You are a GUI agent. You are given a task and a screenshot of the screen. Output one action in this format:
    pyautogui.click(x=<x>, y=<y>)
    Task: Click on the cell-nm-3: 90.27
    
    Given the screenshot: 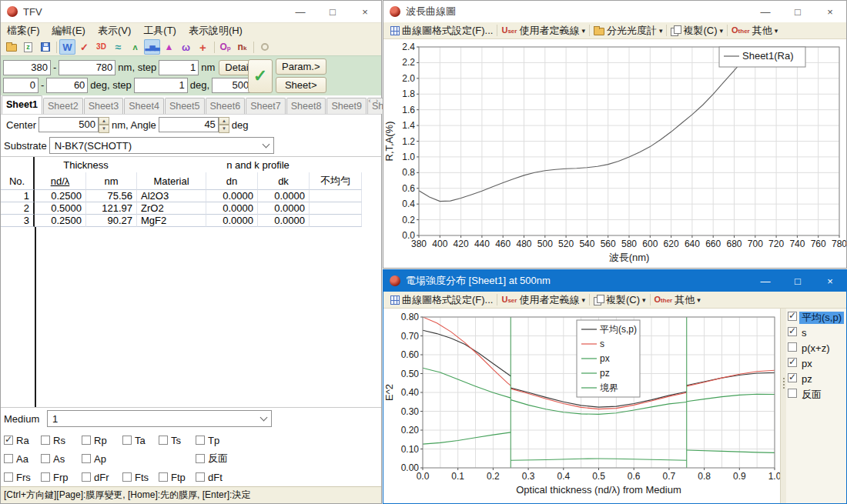 What is the action you would take?
    pyautogui.click(x=112, y=221)
    